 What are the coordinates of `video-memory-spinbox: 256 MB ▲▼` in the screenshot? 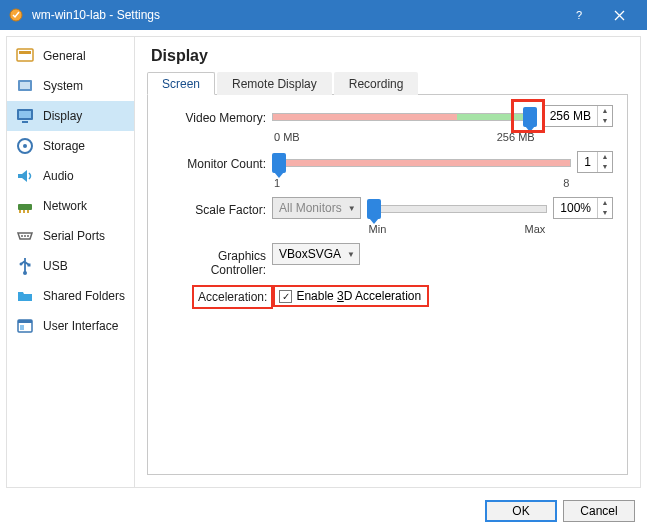 It's located at (578, 116).